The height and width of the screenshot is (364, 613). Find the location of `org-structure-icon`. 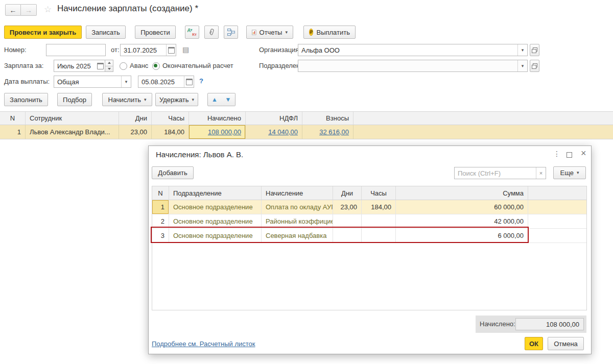

org-structure-icon is located at coordinates (231, 32).